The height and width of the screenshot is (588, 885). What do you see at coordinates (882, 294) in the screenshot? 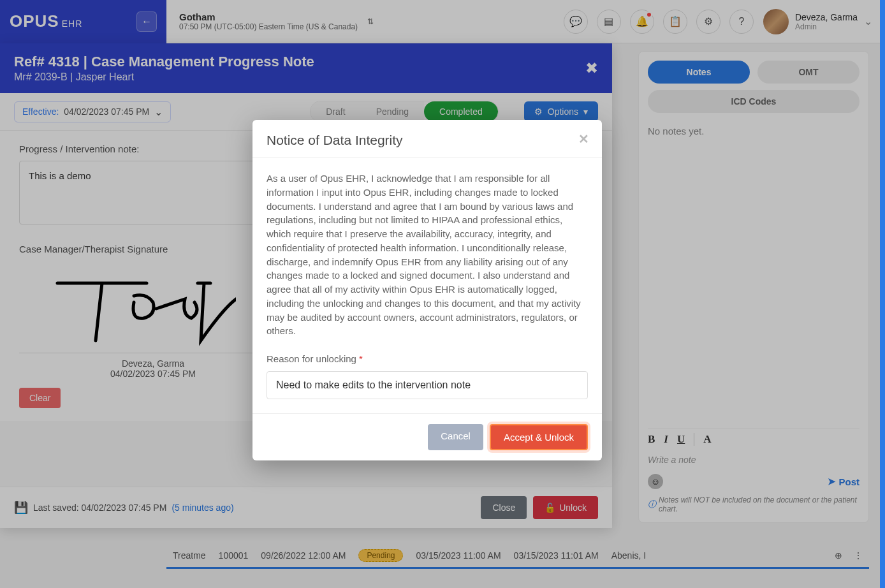
I see `right-edge-accent` at bounding box center [882, 294].